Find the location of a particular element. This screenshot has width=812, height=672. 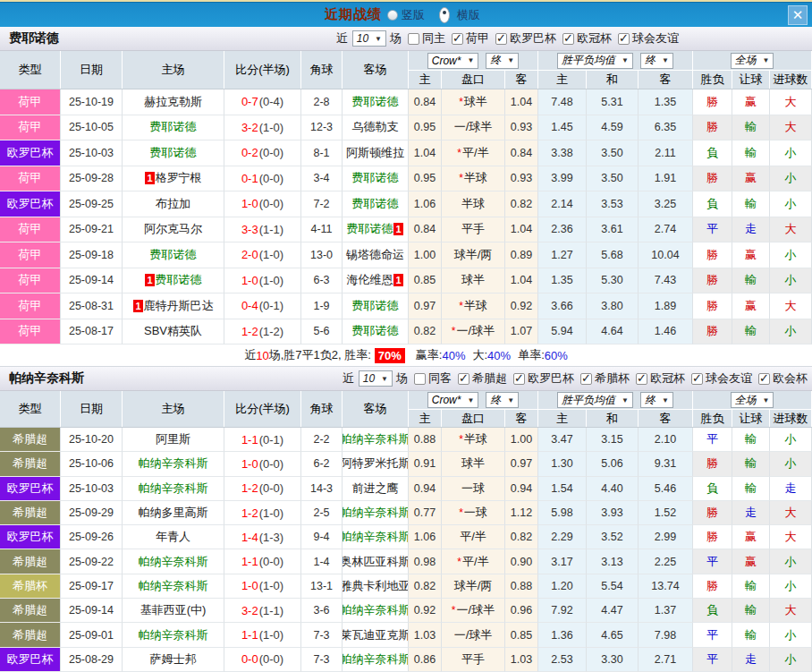

fulltime-score: 1-0 is located at coordinates (250, 204).